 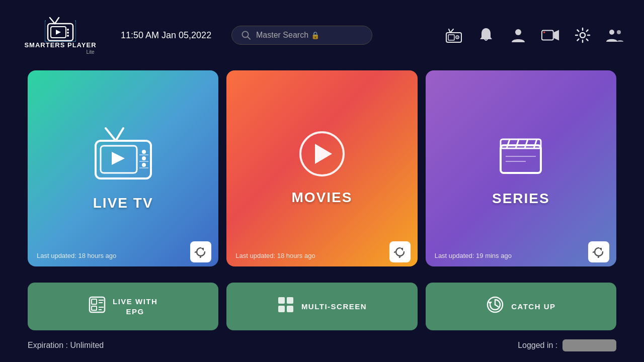 What do you see at coordinates (521, 154) in the screenshot?
I see `series-icon` at bounding box center [521, 154].